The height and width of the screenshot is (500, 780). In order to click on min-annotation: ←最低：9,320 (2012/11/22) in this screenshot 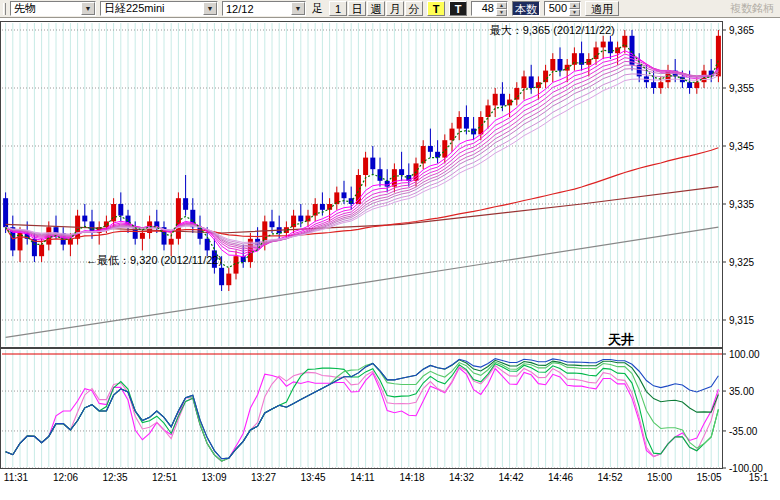, I will do `click(154, 260)`.